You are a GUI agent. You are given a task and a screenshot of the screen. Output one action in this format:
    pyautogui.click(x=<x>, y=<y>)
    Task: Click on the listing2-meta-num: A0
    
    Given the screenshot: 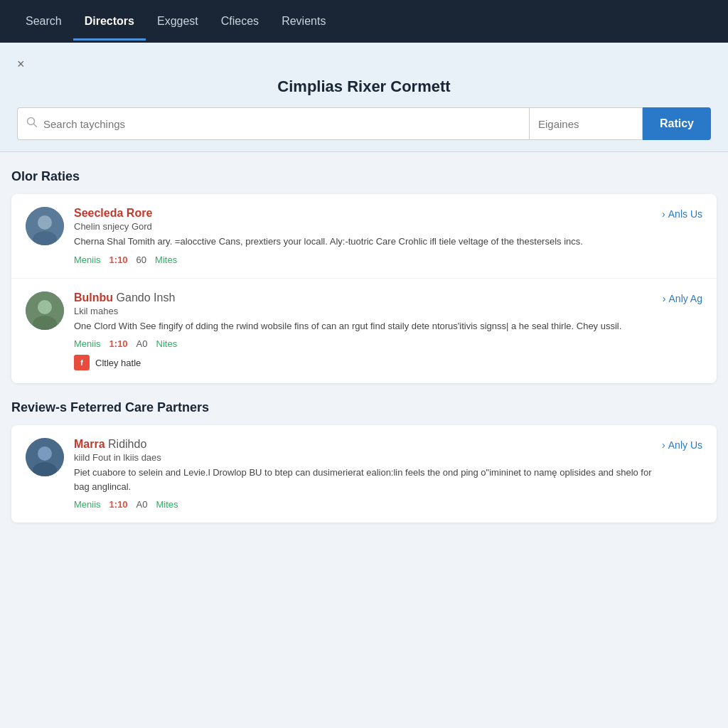 What is the action you would take?
    pyautogui.click(x=142, y=344)
    